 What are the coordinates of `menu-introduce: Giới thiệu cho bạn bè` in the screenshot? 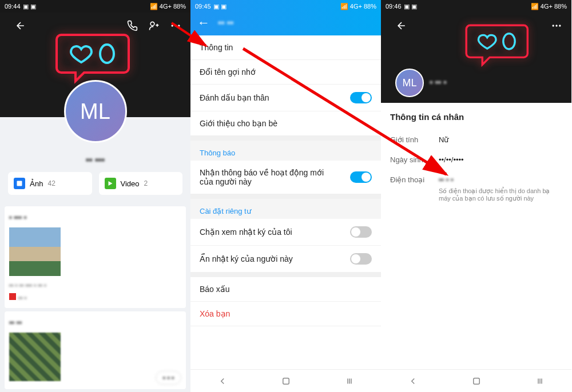 It's located at (286, 123).